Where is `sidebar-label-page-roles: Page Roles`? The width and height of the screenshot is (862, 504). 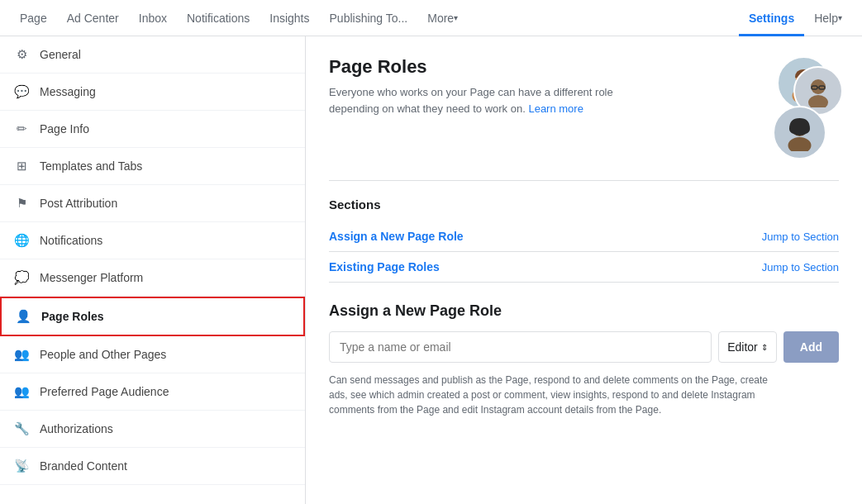
sidebar-label-page-roles: Page Roles is located at coordinates (73, 316).